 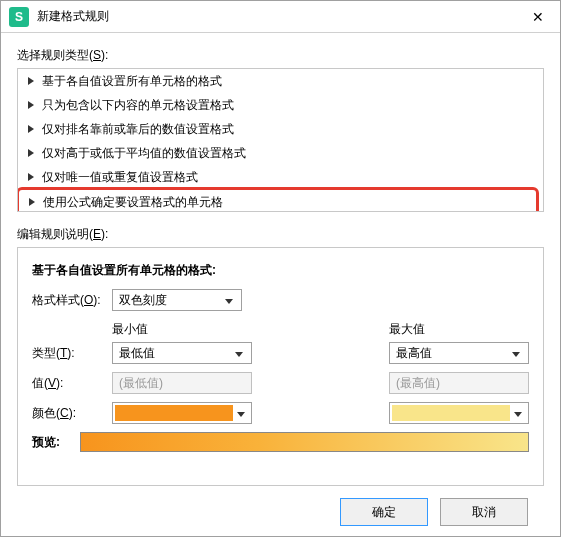 I want to click on preview-gradient, so click(x=304, y=442).